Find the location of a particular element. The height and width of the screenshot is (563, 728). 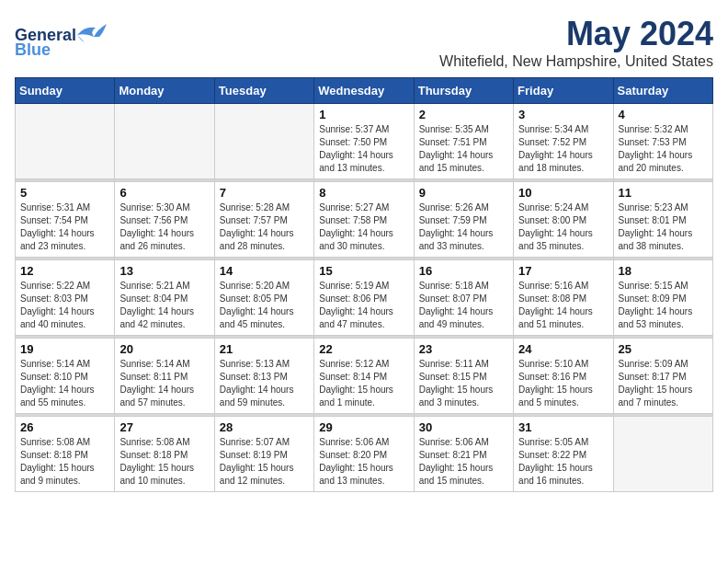

day-info: Sunrise: 5:30 AMSunset: 7:56 PMDaylight:… is located at coordinates (164, 227).